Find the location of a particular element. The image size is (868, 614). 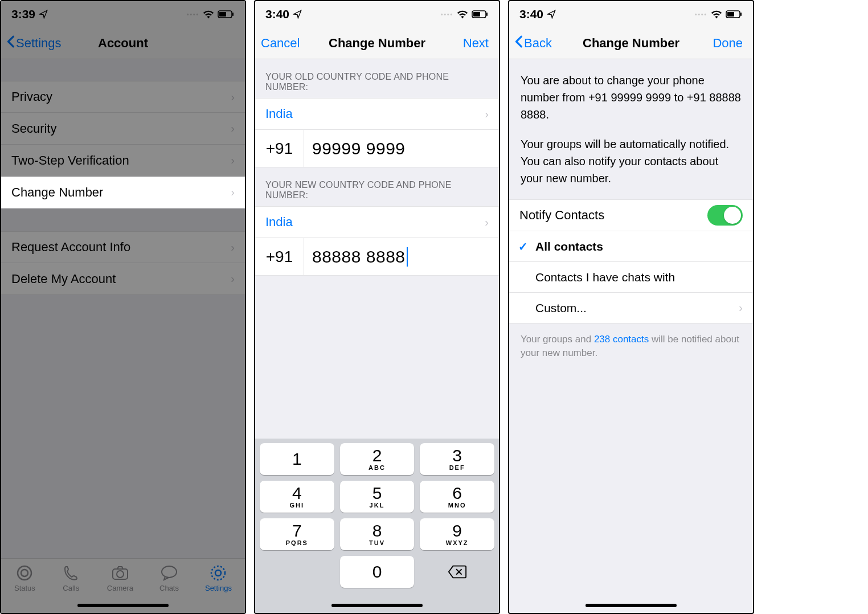

row-label: Notify Contacts is located at coordinates (562, 215).